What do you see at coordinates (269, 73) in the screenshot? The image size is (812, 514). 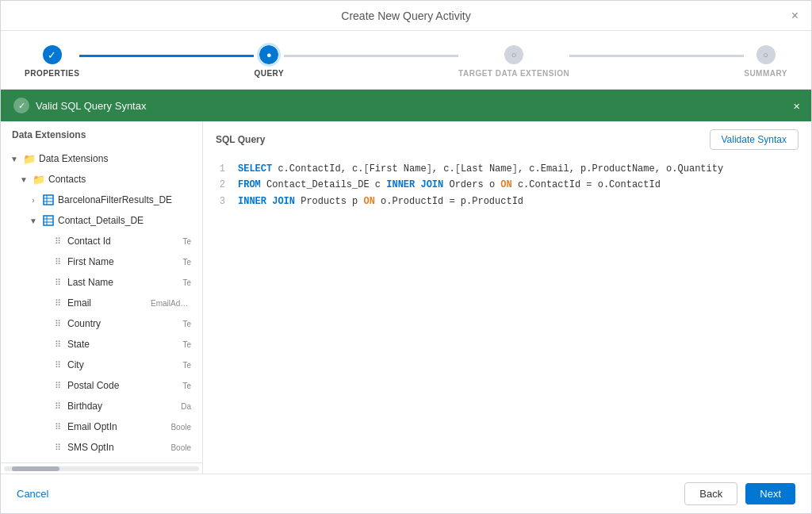 I see `step-2-label: QUERY` at bounding box center [269, 73].